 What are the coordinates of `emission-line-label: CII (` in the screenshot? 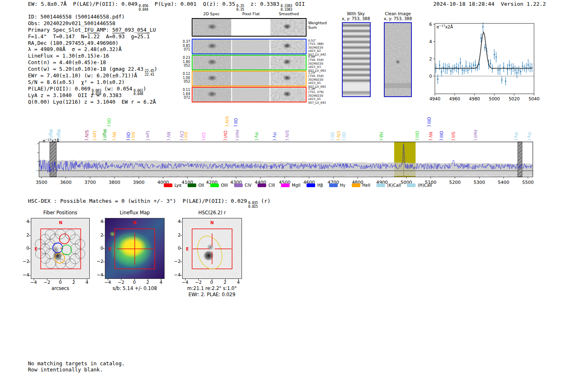 It's located at (203, 137).